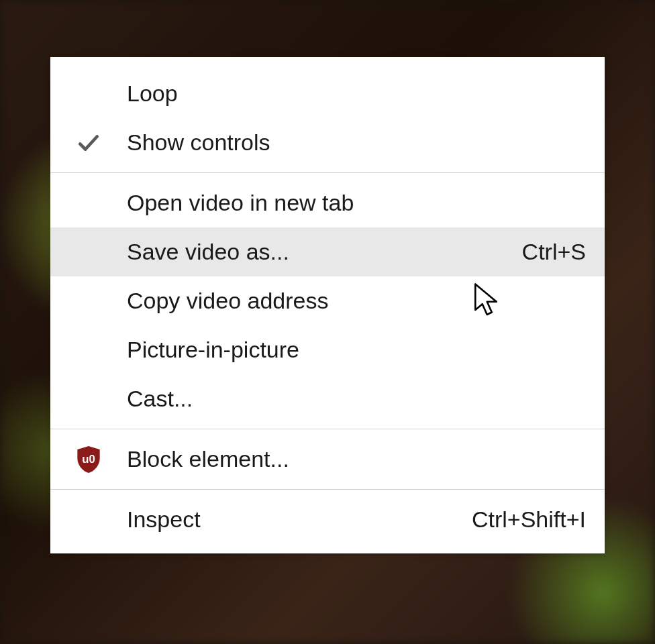  What do you see at coordinates (554, 252) in the screenshot?
I see `menu-item-shortcut: Ctrl+S` at bounding box center [554, 252].